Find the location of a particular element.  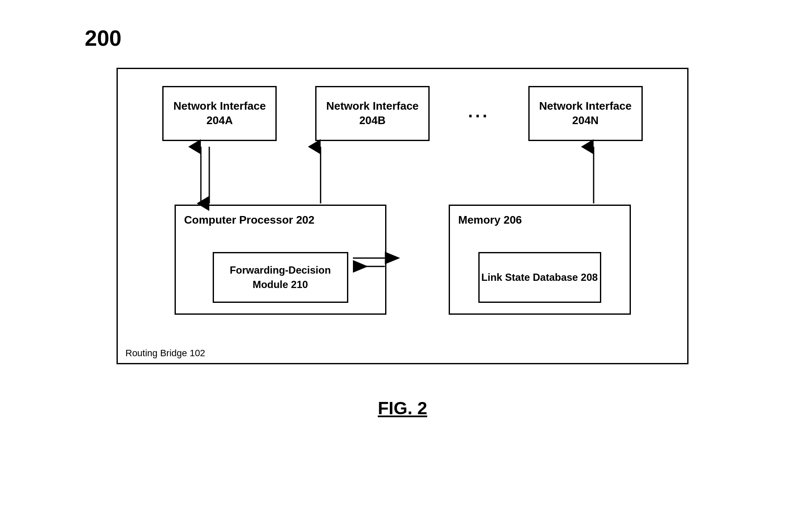

interfaces-row: Network Interface 204A Network Interface… is located at coordinates (402, 114).